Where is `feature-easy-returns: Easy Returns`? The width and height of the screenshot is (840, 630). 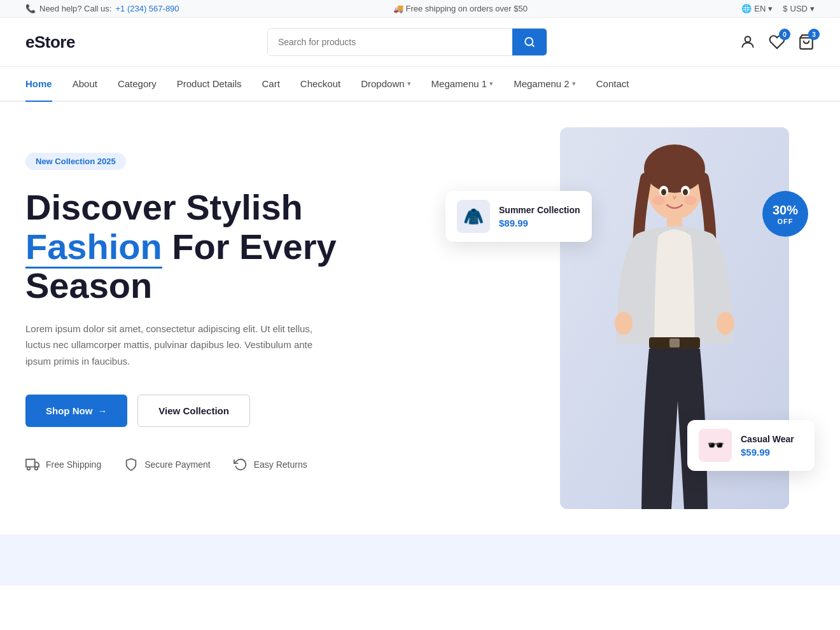 feature-easy-returns: Easy Returns is located at coordinates (270, 465).